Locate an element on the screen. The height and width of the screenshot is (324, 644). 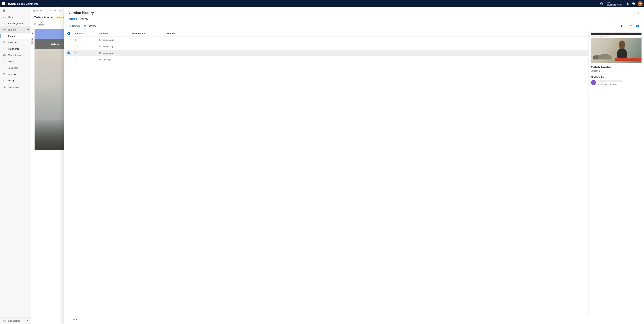
target-icon is located at coordinates (35, 24).